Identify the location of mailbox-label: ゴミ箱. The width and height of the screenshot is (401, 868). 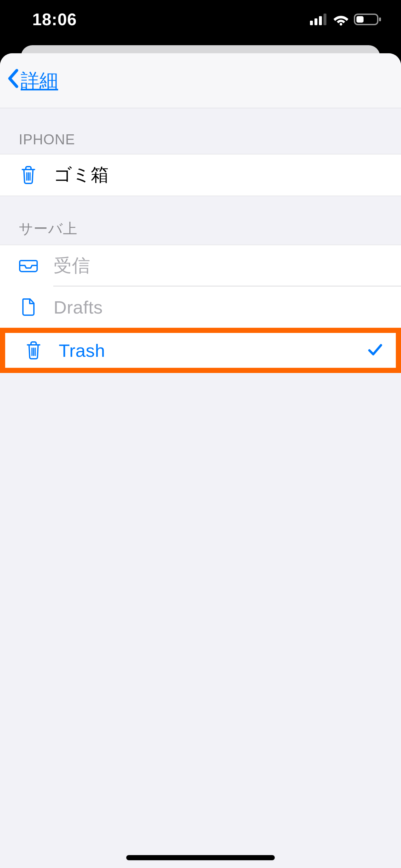
(82, 175).